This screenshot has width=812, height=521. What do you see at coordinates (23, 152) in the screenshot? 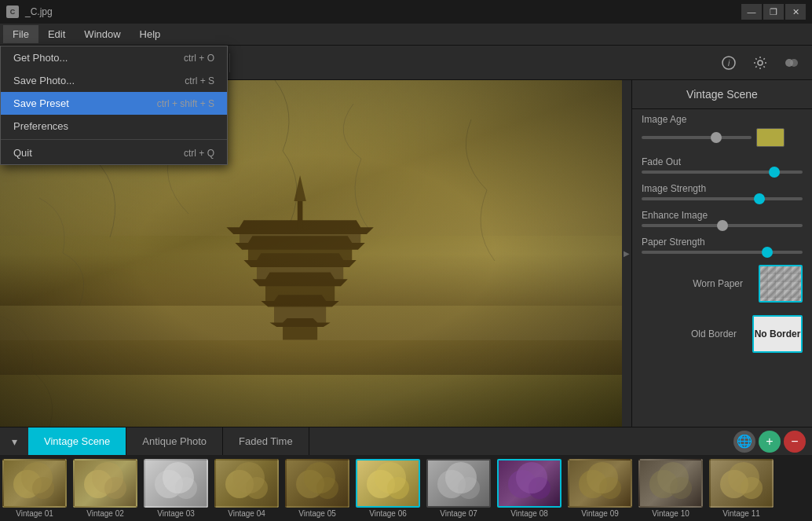
I see `menu-quit-label: Quit` at bounding box center [23, 152].